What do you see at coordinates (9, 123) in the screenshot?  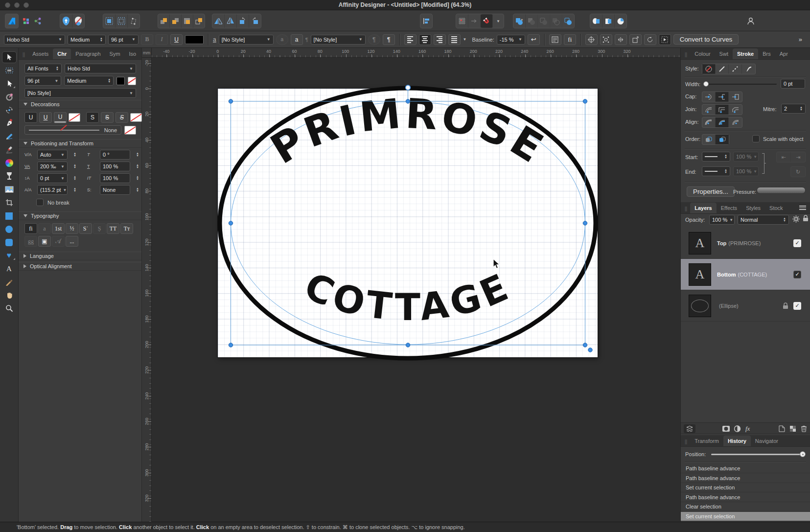 I see `pen-tool` at bounding box center [9, 123].